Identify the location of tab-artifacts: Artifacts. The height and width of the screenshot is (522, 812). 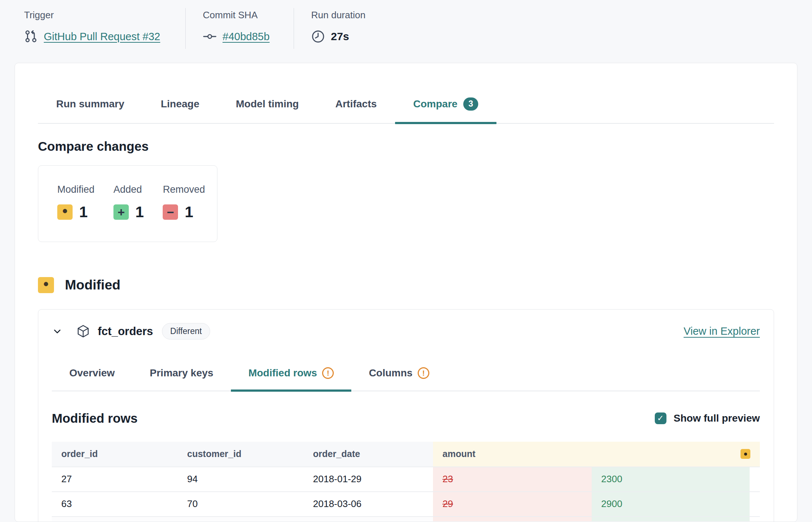
(356, 110).